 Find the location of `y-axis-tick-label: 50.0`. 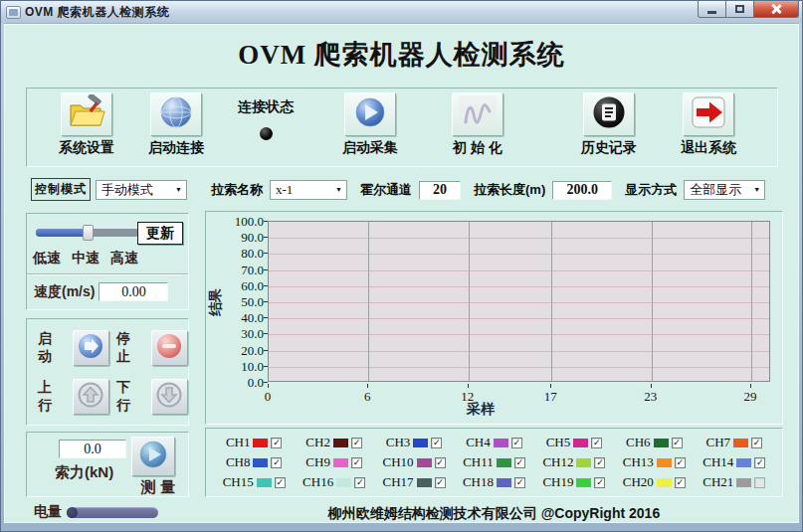

y-axis-tick-label: 50.0 is located at coordinates (239, 302).